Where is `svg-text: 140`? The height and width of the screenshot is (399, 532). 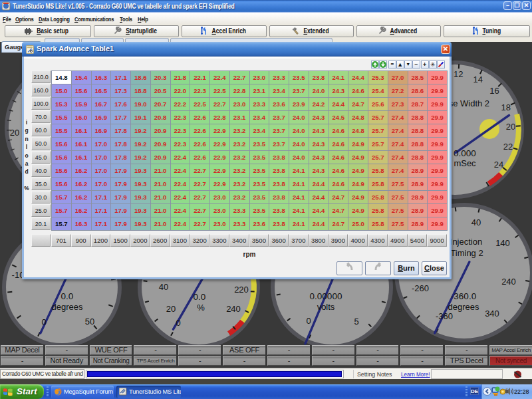
svg-text: 140 is located at coordinates (503, 243).